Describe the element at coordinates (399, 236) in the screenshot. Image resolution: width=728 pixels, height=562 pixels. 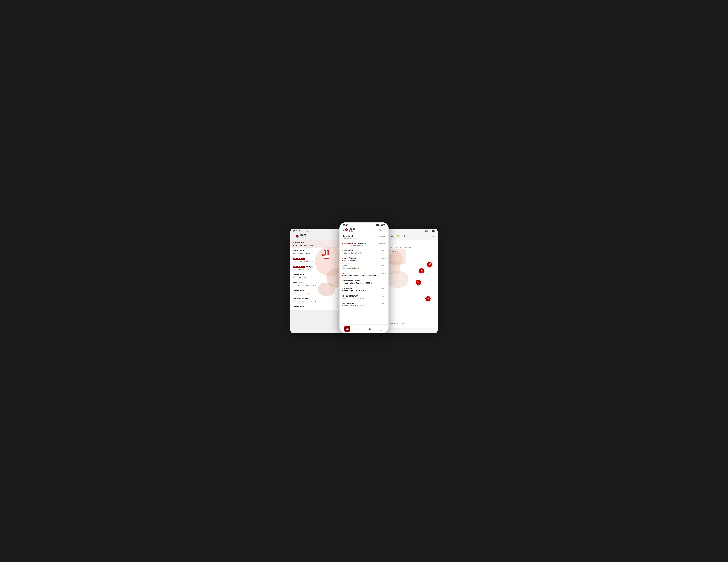
I see `folder-icon: 📁` at that location.